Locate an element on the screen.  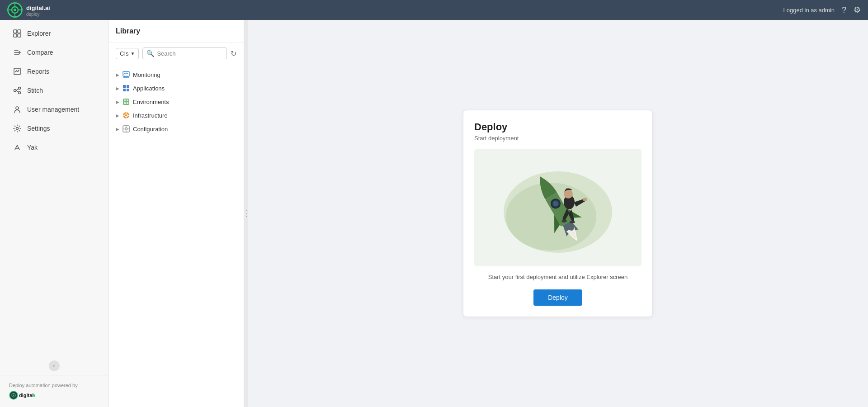
tree-arrow-configuration: ▶ is located at coordinates (118, 129).